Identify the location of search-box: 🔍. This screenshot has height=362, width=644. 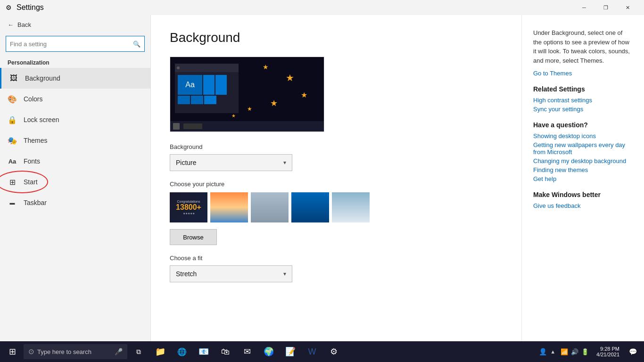
(75, 44).